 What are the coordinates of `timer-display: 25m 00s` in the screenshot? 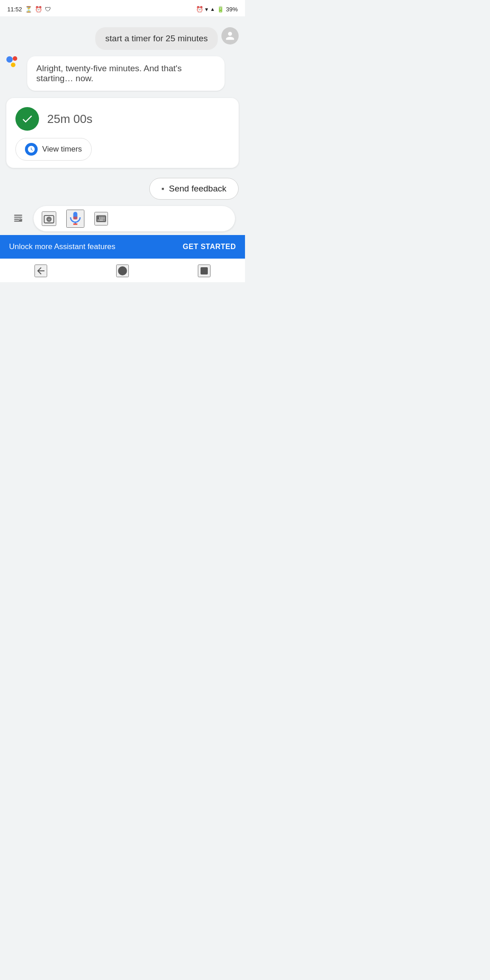 It's located at (70, 119).